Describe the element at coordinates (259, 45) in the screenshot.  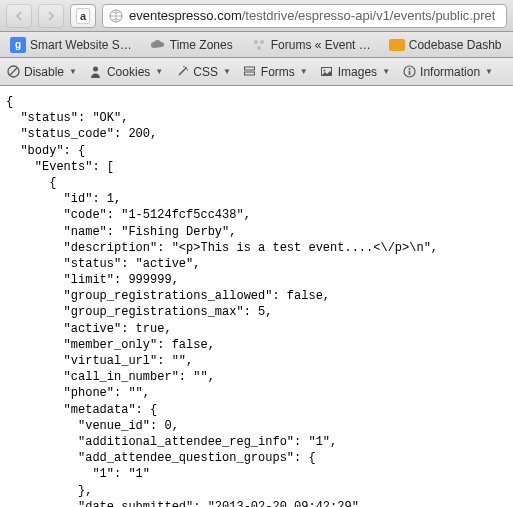
I see `forum-icon` at that location.